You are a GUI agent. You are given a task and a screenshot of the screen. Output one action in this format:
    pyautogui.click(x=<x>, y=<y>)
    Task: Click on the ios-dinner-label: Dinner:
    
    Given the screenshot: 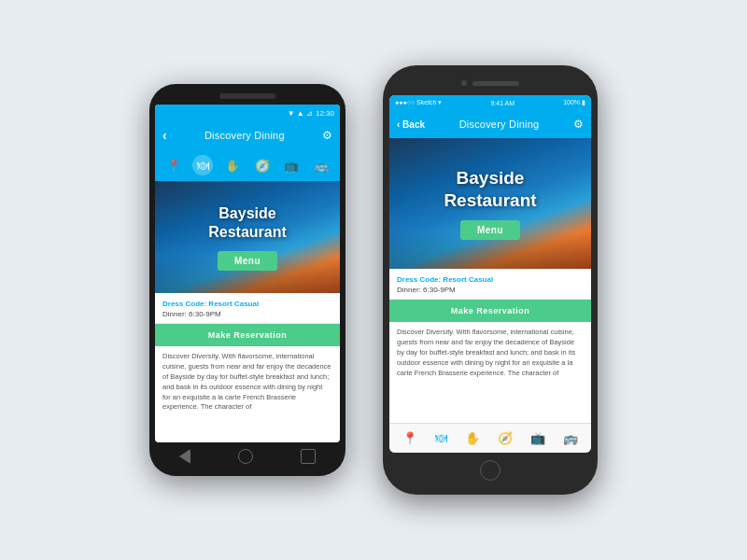 What is the action you would take?
    pyautogui.click(x=409, y=289)
    